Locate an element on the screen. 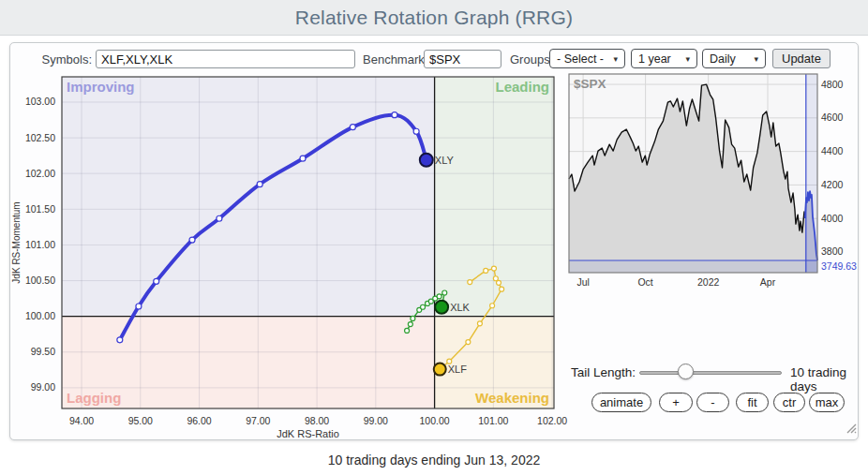 This screenshot has width=868, height=475. svg-text: 101.50 is located at coordinates (40, 209).